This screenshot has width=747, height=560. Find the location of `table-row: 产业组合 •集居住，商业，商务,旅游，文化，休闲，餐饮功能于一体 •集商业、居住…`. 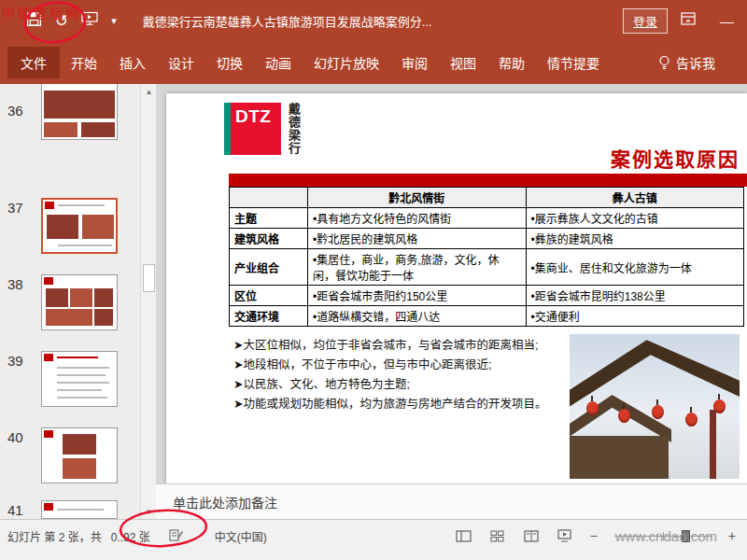

table-row: 产业组合 •集居住，商业，商务,旅游，文化，休闲，餐饮功能于一体 •集商业、居住… is located at coordinates (487, 267).